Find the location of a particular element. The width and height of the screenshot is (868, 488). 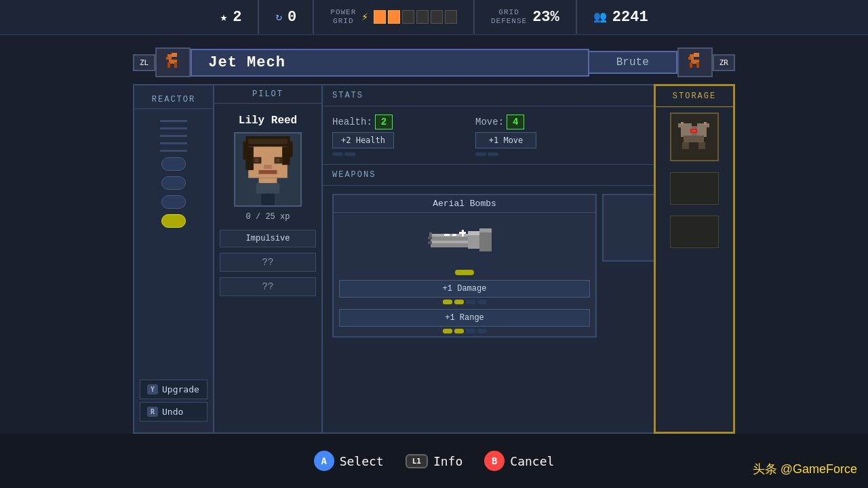

move-label: Move: is located at coordinates (490, 122).